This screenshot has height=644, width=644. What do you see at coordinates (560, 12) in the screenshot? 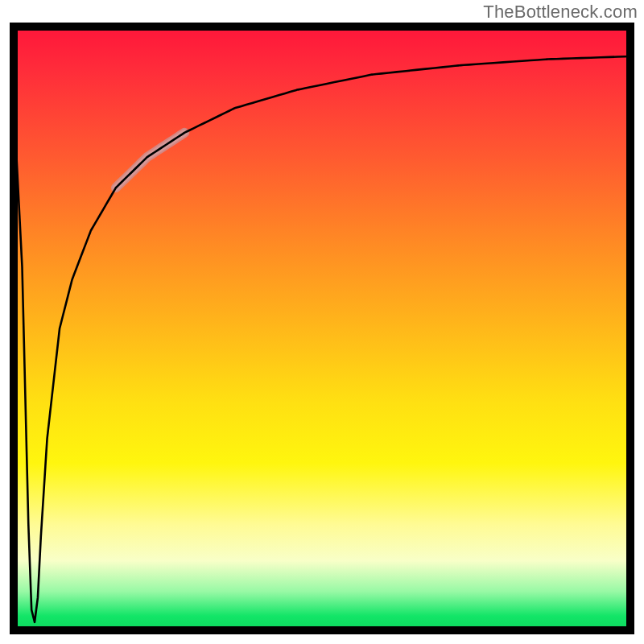
I see `watermark-text: TheBottleneck.com` at bounding box center [560, 12].